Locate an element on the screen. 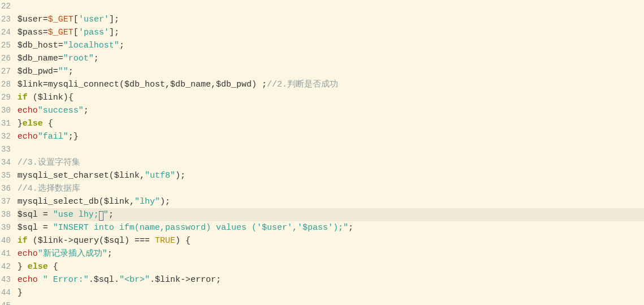 This screenshot has width=644, height=305. code-token: $user is located at coordinates (31, 19).